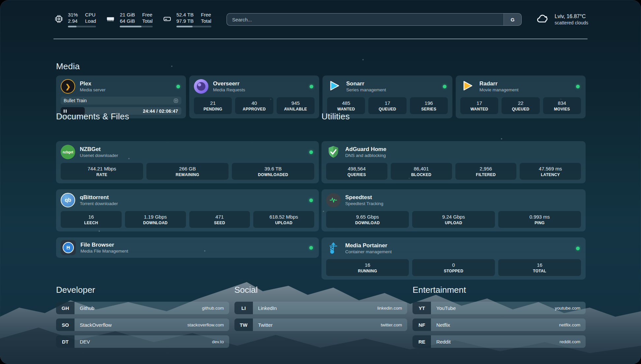 The height and width of the screenshot is (364, 641). I want to click on app-name: Plex, so click(93, 84).